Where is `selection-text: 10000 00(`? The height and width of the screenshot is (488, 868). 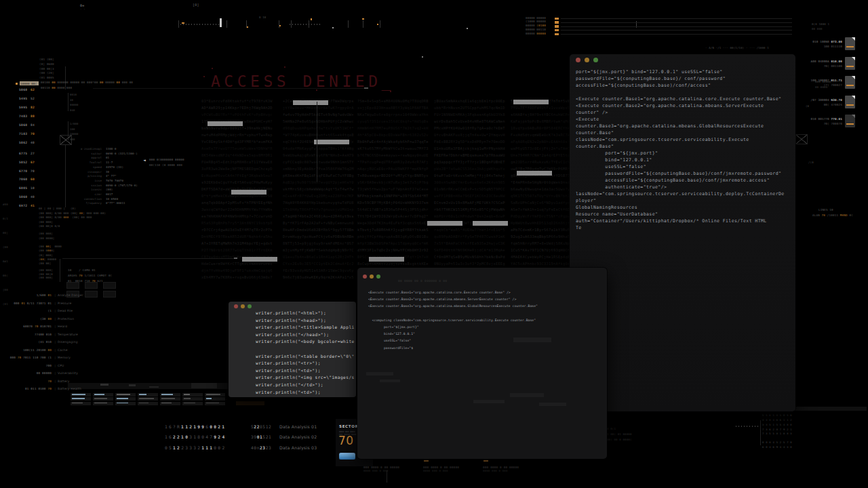
selection-text: 10000 00( is located at coordinates (28, 84).